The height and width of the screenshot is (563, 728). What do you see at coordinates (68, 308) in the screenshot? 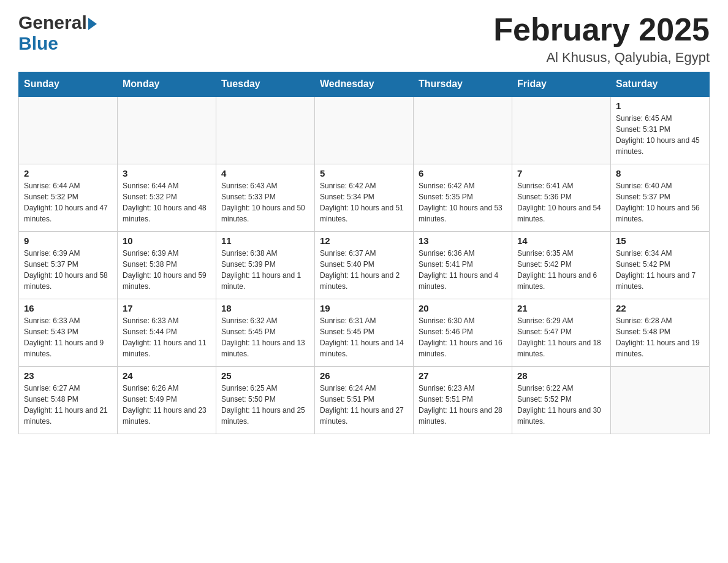
I see `day-number: 16` at bounding box center [68, 308].